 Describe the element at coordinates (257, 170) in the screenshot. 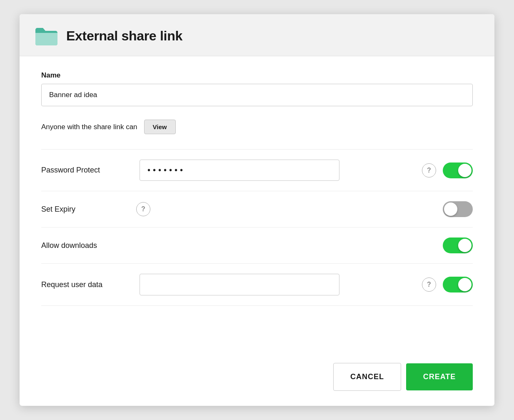

I see `password-protect-row: Password Protect ?` at that location.